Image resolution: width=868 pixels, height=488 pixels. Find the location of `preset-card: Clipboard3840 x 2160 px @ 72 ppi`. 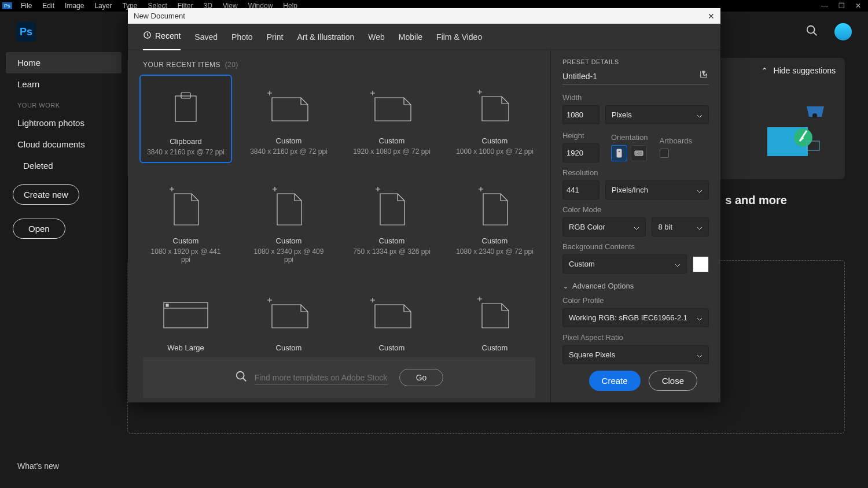

preset-card: Clipboard3840 x 2160 px @ 72 ppi is located at coordinates (186, 119).